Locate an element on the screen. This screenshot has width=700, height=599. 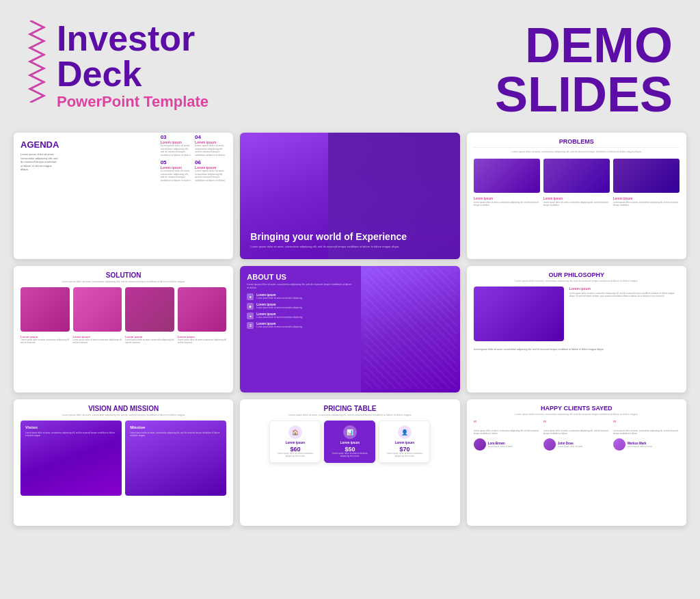
zigzag-decoration is located at coordinates (37, 62).